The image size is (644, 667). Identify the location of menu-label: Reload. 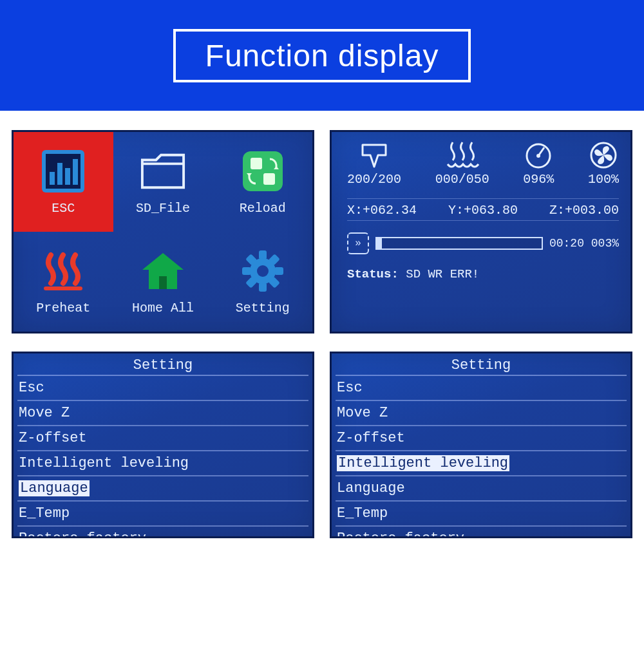
(263, 209).